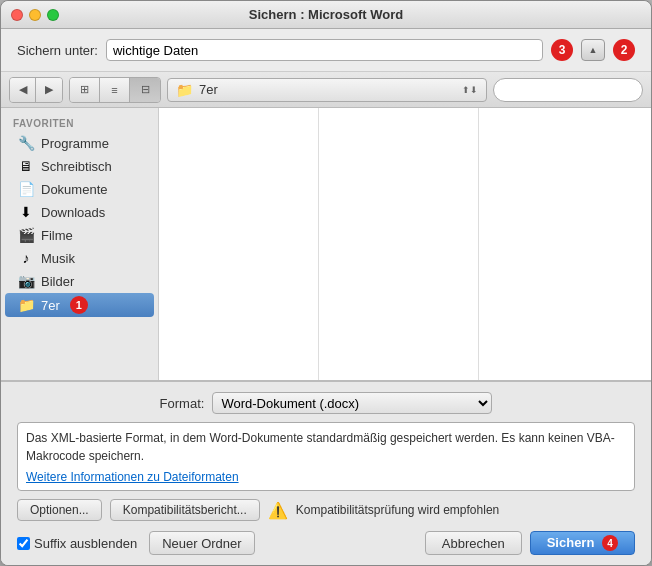 This screenshot has height=566, width=652. I want to click on sidebar-item-label: Dokumente, so click(74, 190).